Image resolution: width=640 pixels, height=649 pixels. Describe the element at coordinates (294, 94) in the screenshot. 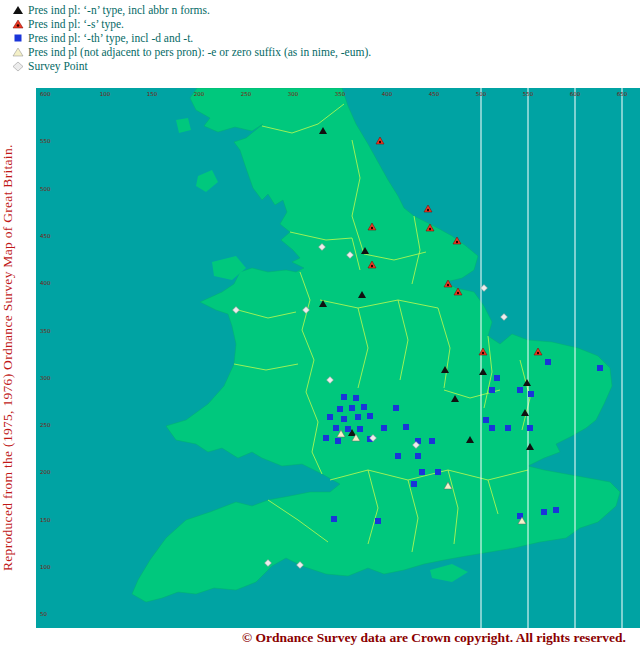

I see `top-axis-label: 300` at that location.